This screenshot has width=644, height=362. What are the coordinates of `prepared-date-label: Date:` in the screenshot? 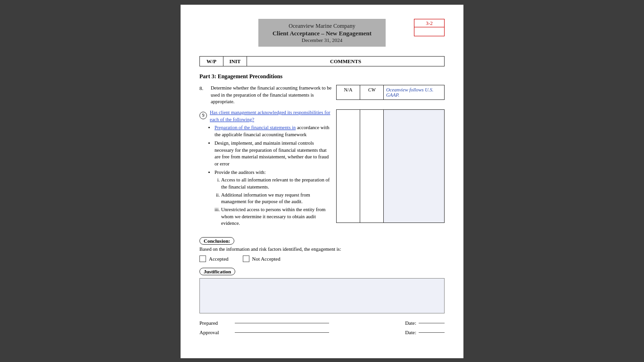 It's located at (411, 323).